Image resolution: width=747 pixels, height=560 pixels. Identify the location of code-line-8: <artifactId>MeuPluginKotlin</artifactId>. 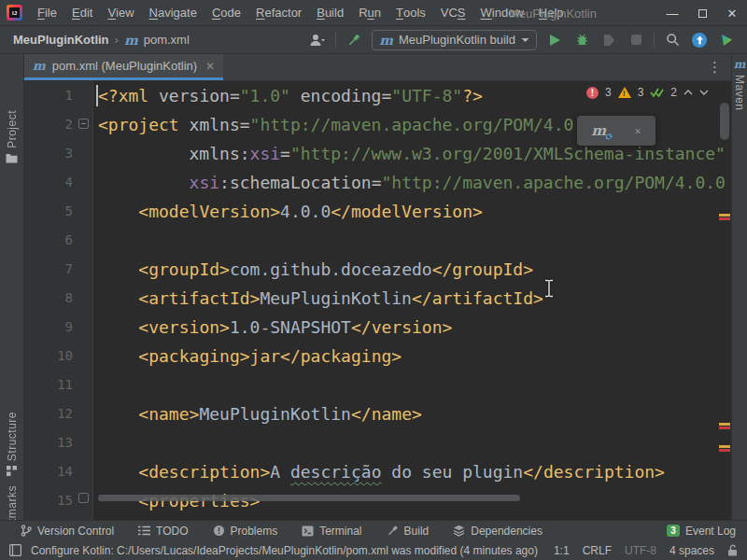
(415, 299).